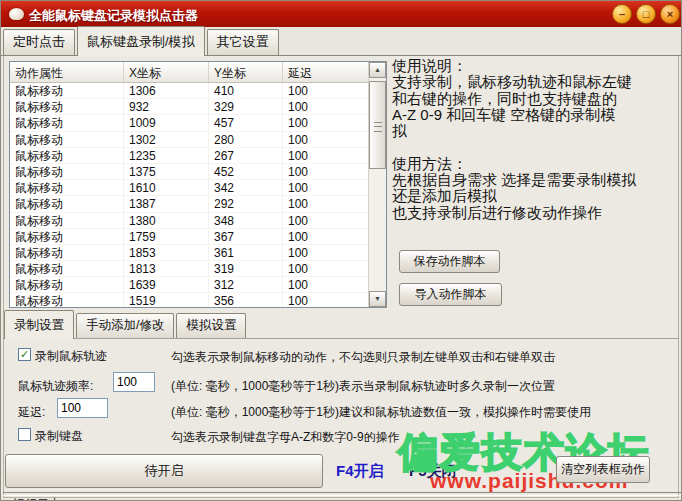  What do you see at coordinates (166, 204) in the screenshot?
I see `table-cell: 1387` at bounding box center [166, 204].